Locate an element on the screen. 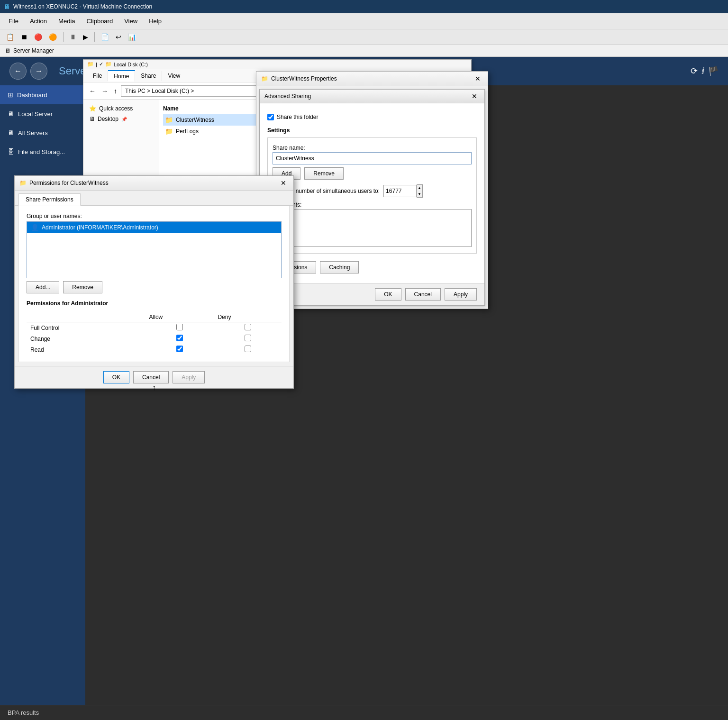 The height and width of the screenshot is (720, 728). adv-sharing-title-text: Advanced Sharing is located at coordinates (288, 96).